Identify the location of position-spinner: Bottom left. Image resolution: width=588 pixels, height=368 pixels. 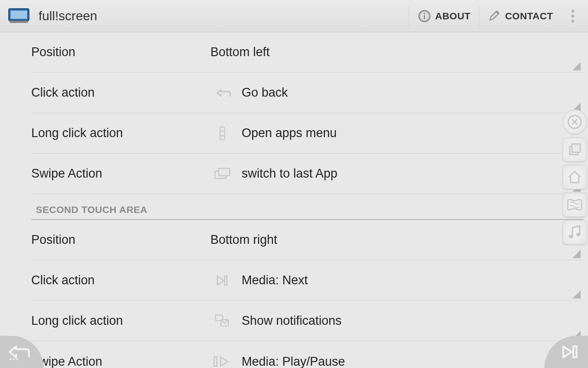
(395, 52).